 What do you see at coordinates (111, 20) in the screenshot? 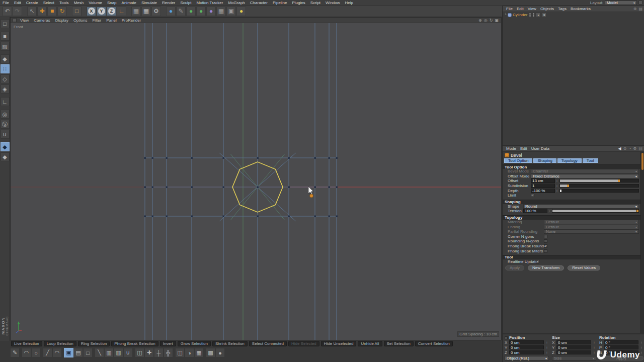
I see `vp-menu-panel: Panel` at bounding box center [111, 20].